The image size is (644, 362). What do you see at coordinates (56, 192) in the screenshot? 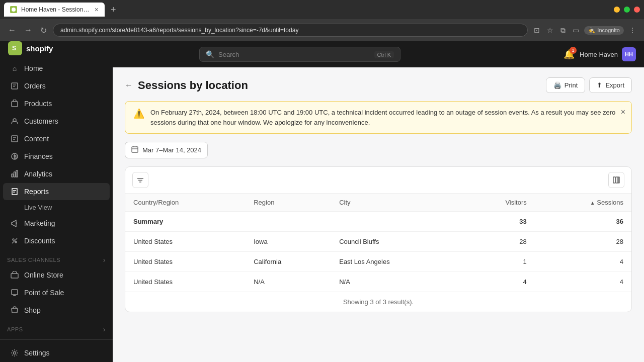
I see `sidebar-item-reports: Reports` at bounding box center [56, 192].